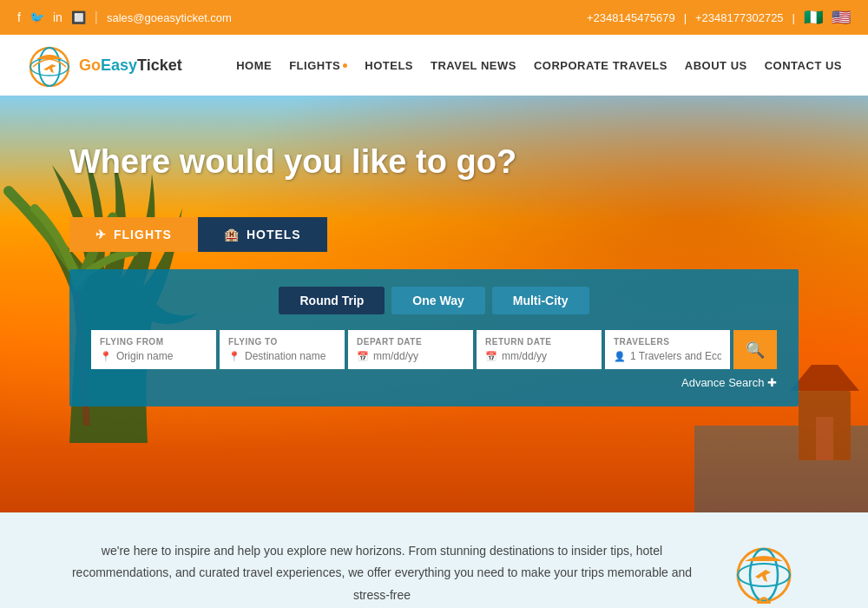 The height and width of the screenshot is (608, 868). What do you see at coordinates (755, 350) in the screenshot?
I see `search-icon: 🔍` at bounding box center [755, 350].